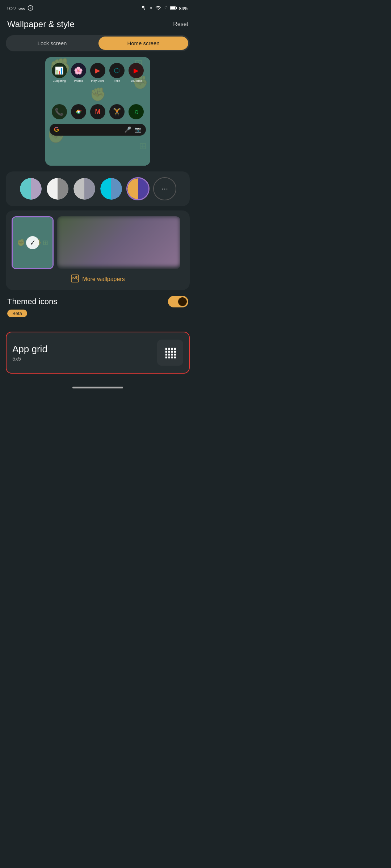 This screenshot has width=391, height=868. Describe the element at coordinates (98, 353) in the screenshot. I see `app-grid-section: App grid 5x5` at that location.